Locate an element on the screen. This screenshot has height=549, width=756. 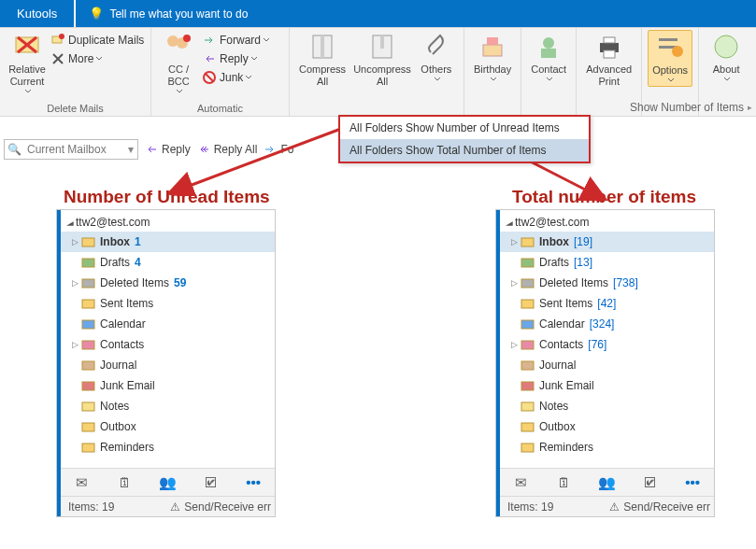
cc-bcc-label: CC / BCC is located at coordinates (178, 76).